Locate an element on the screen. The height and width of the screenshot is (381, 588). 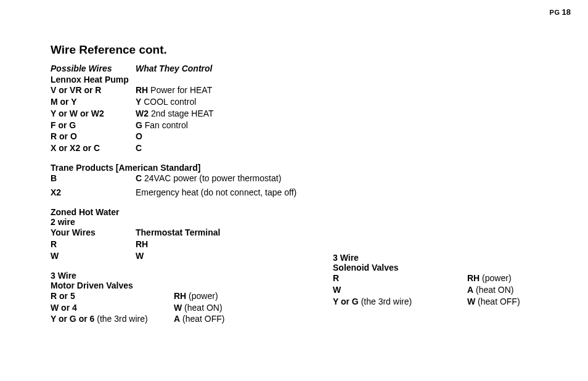
zoned-row: RRH is located at coordinates (174, 244).